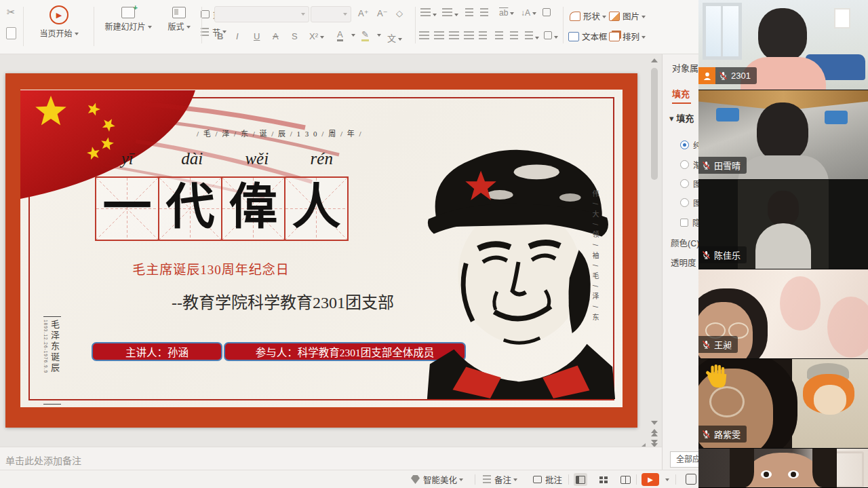 Image resolution: width=868 pixels, height=488 pixels. I want to click on distribute-icon, so click(551, 37).